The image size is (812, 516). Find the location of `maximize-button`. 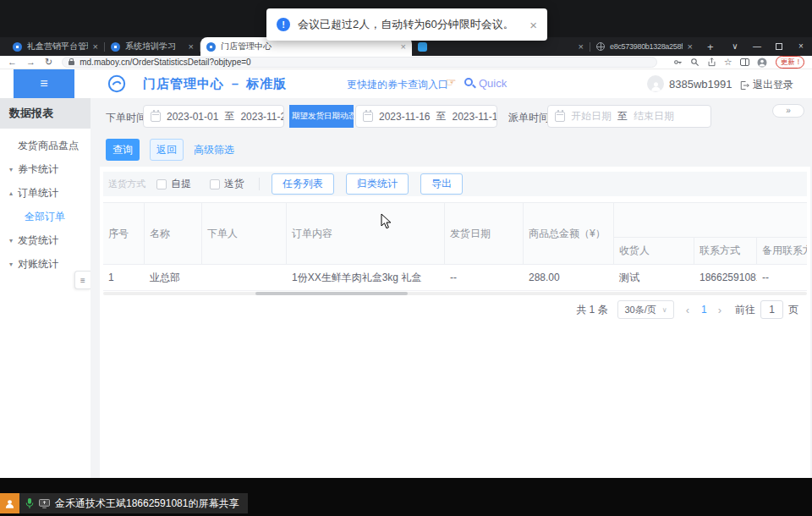

maximize-button is located at coordinates (779, 47).